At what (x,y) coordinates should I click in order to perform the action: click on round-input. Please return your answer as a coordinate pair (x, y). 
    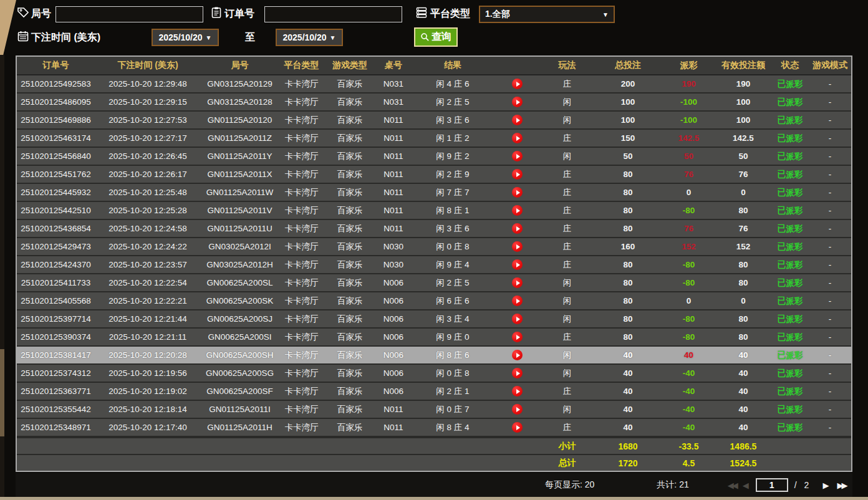
    Looking at the image, I should click on (130, 14).